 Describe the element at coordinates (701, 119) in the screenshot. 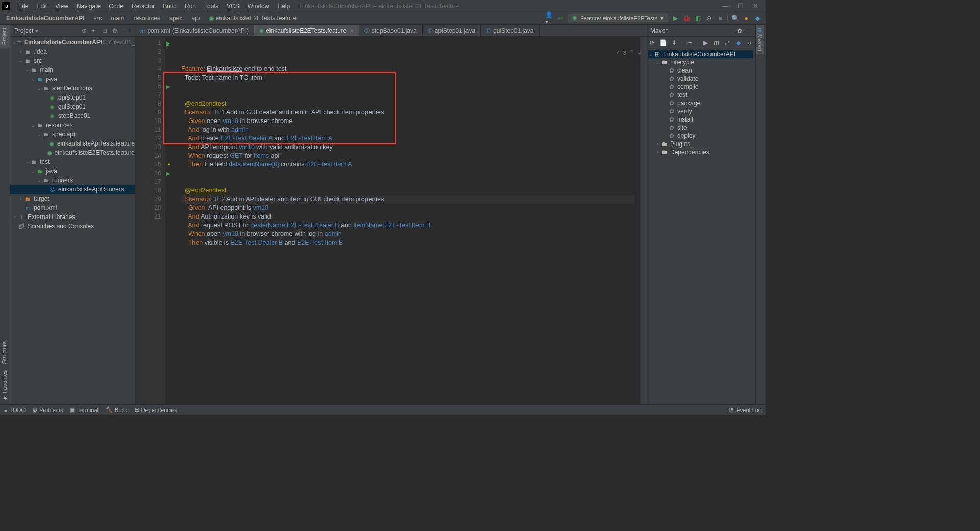

I see `maven-node: ✿install` at that location.